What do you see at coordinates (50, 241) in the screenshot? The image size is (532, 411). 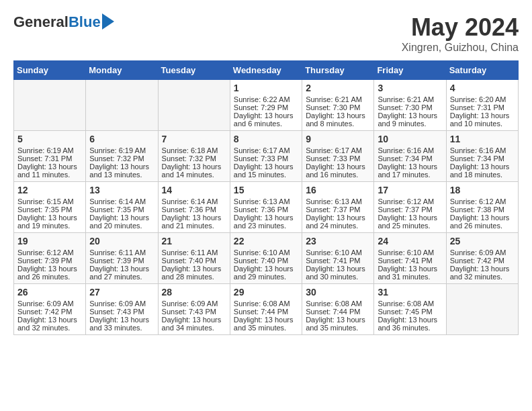 I see `day-number: 19` at bounding box center [50, 241].